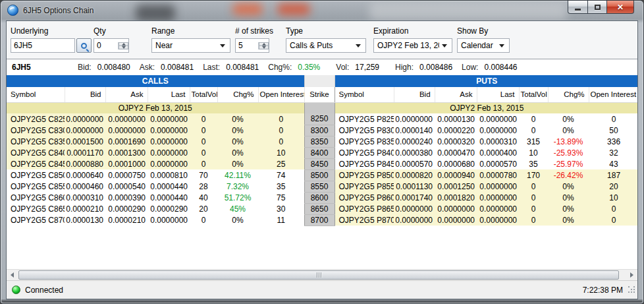  Describe the element at coordinates (322, 220) in the screenshot. I see `table-row: OJPY2G5 C87000.00001300.00002100.0000000…` at that location.